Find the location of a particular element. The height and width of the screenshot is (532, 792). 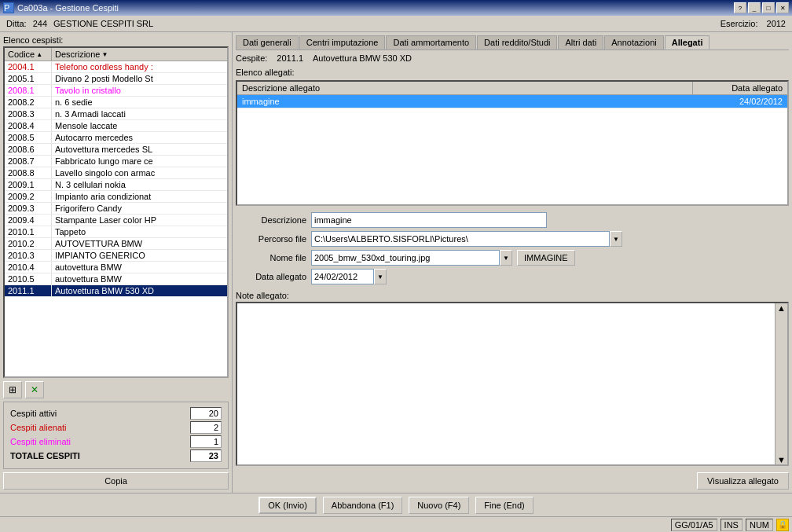

tab-centri-imputazione: Centri imputazione is located at coordinates (343, 42).